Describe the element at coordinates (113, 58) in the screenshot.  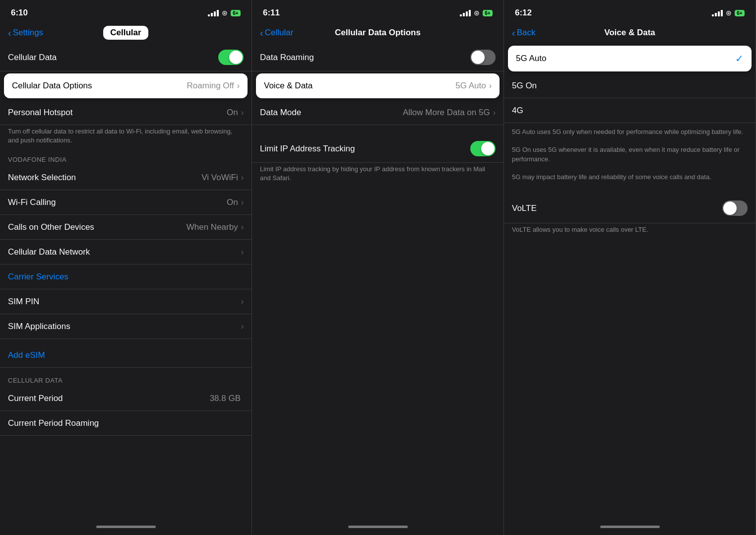
I see `cellular-data-label: Cellular Data` at that location.